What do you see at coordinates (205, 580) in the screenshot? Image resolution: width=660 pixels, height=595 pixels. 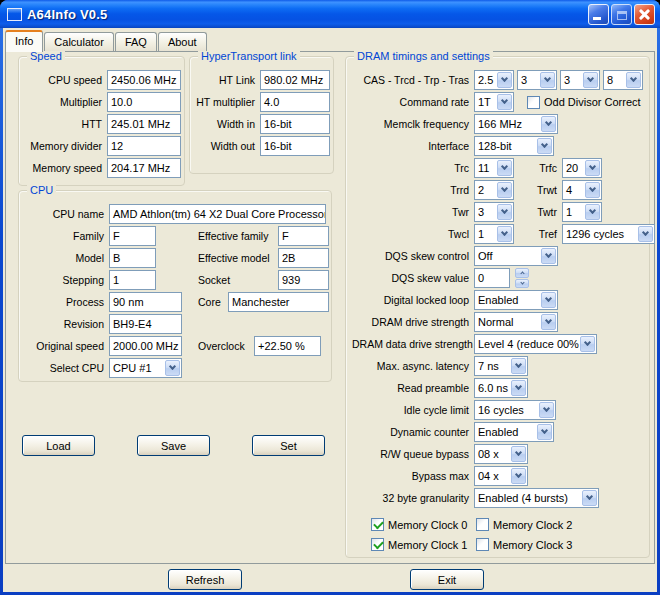 I see `refresh-button: Refresh` at bounding box center [205, 580].